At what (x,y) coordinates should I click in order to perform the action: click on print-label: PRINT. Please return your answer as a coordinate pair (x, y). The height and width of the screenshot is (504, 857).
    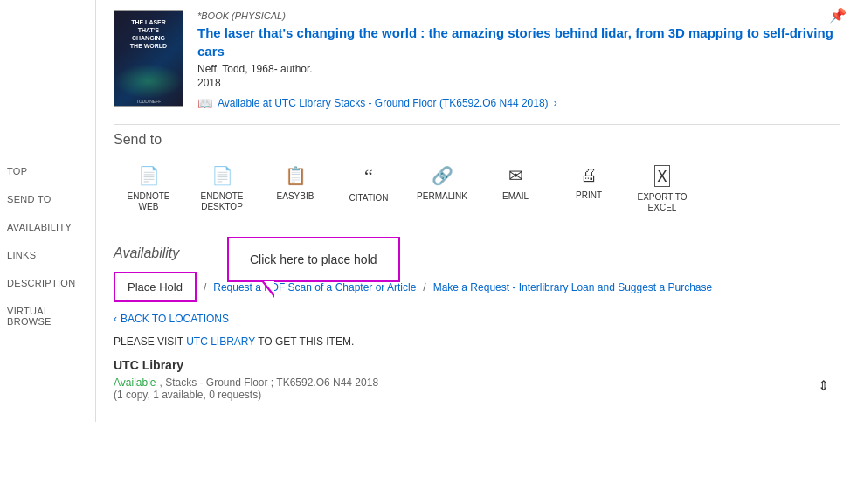
    Looking at the image, I should click on (589, 196).